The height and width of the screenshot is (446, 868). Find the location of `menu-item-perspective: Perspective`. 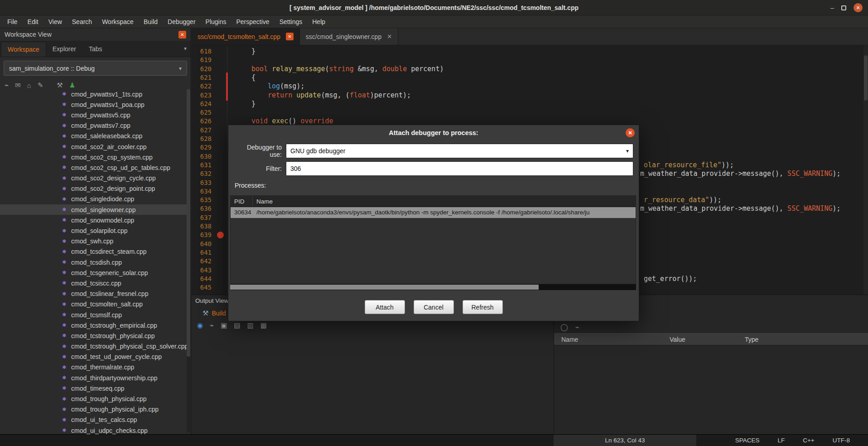

menu-item-perspective: Perspective is located at coordinates (253, 22).